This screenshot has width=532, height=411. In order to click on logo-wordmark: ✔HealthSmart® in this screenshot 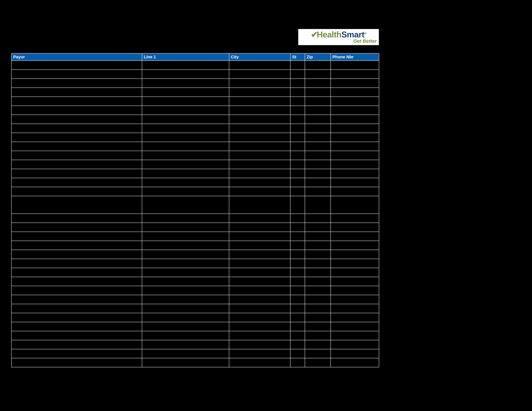, I will do `click(339, 35)`.